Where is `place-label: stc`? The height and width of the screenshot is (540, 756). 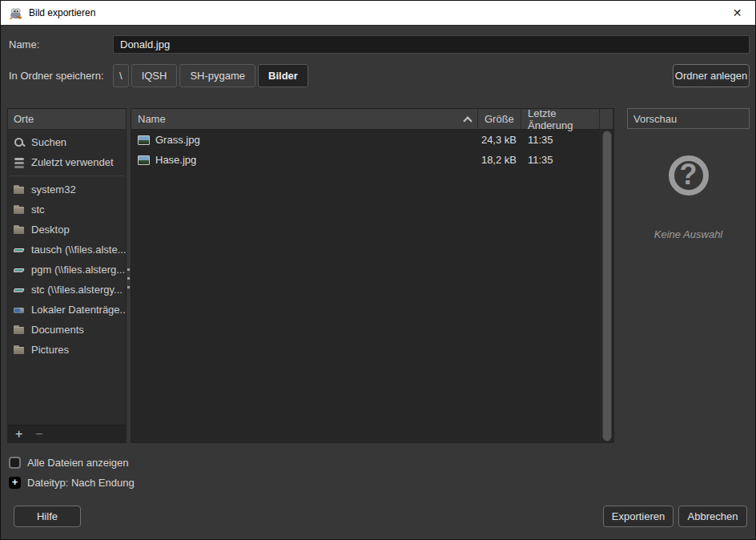
place-label: stc is located at coordinates (38, 210).